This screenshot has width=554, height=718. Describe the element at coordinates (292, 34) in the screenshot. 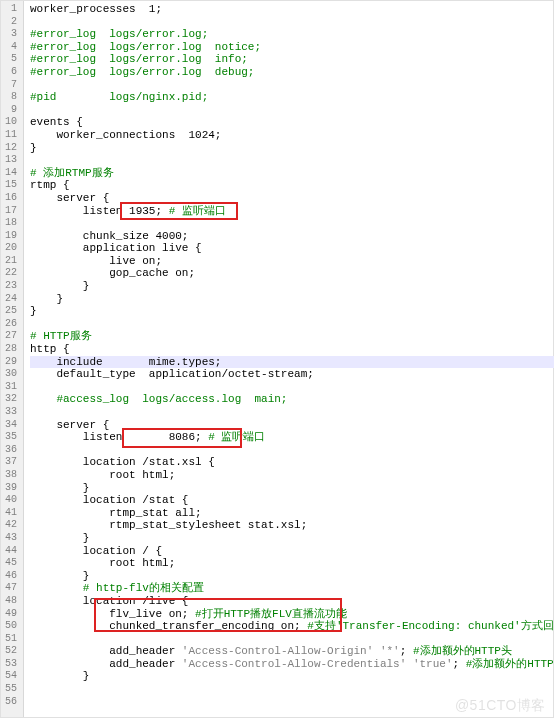

I see `code-line: #error_log logs/error.log;` at that location.